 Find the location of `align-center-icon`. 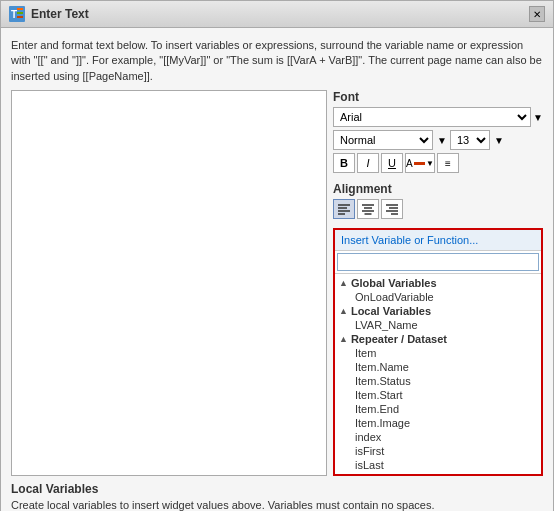

align-center-icon is located at coordinates (368, 209).